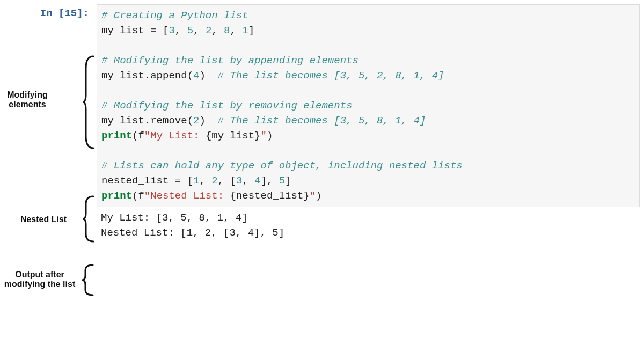 The width and height of the screenshot is (644, 338). What do you see at coordinates (64, 13) in the screenshot?
I see `input-prompt: In [15]:` at bounding box center [64, 13].